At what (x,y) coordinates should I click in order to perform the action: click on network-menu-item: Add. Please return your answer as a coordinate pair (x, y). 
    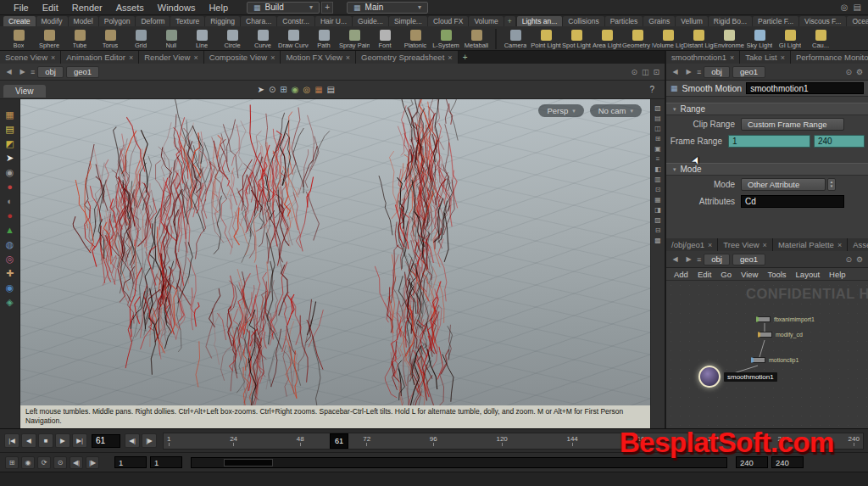
    Looking at the image, I should click on (682, 275).